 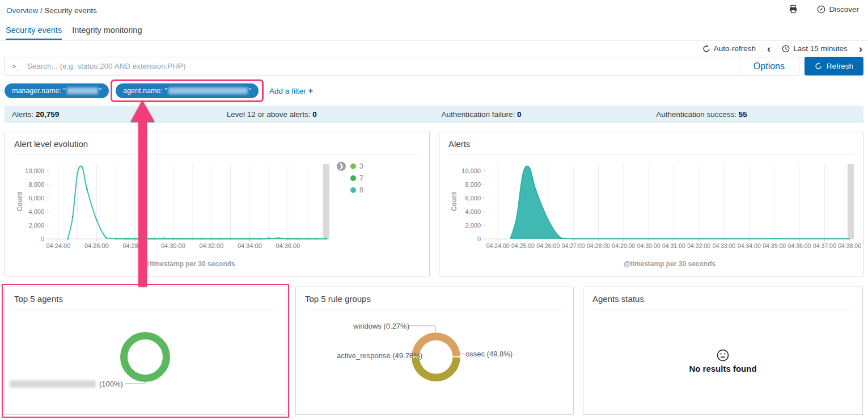 What do you see at coordinates (269, 115) in the screenshot?
I see `stat-level12-label: Level 12 or above alerts:` at bounding box center [269, 115].